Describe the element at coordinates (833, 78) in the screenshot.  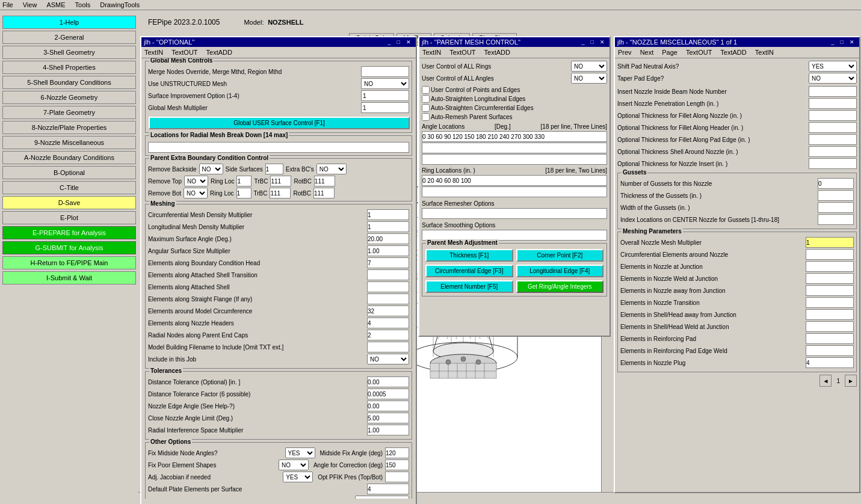
I see `taper-pad-select: NOYES` at that location.